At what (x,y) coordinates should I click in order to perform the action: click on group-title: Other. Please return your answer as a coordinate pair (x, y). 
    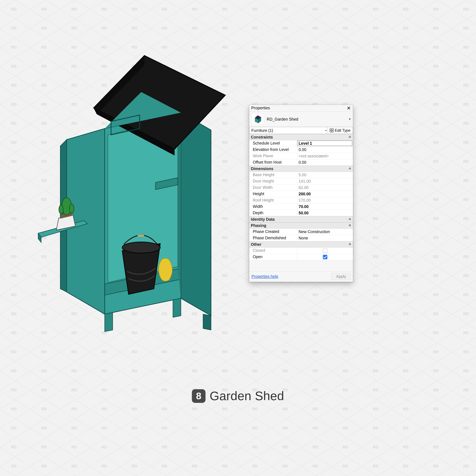
    Looking at the image, I should click on (256, 244).